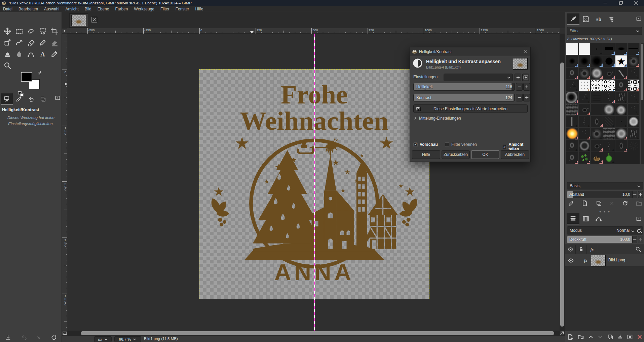  What do you see at coordinates (122, 9) in the screenshot?
I see `menu-farben: Farben` at bounding box center [122, 9].